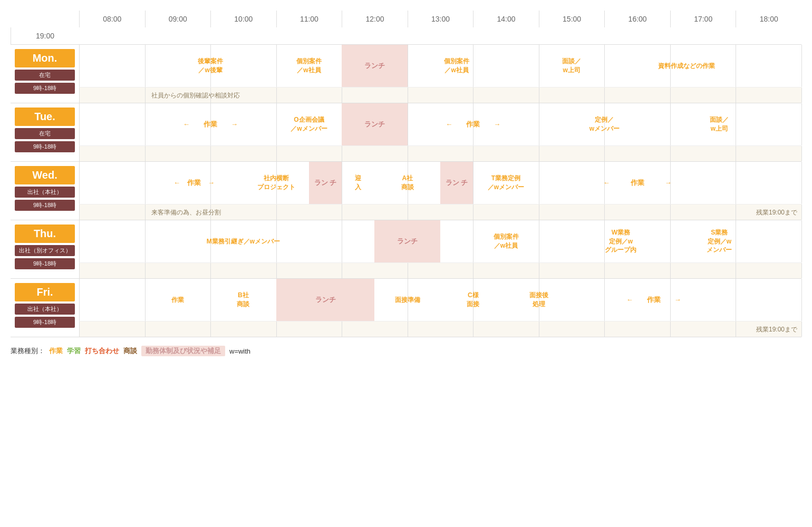 The height and width of the screenshot is (527, 812). Describe the element at coordinates (45, 323) in the screenshot. I see `day-hours-fri: 9時-18時` at that location.